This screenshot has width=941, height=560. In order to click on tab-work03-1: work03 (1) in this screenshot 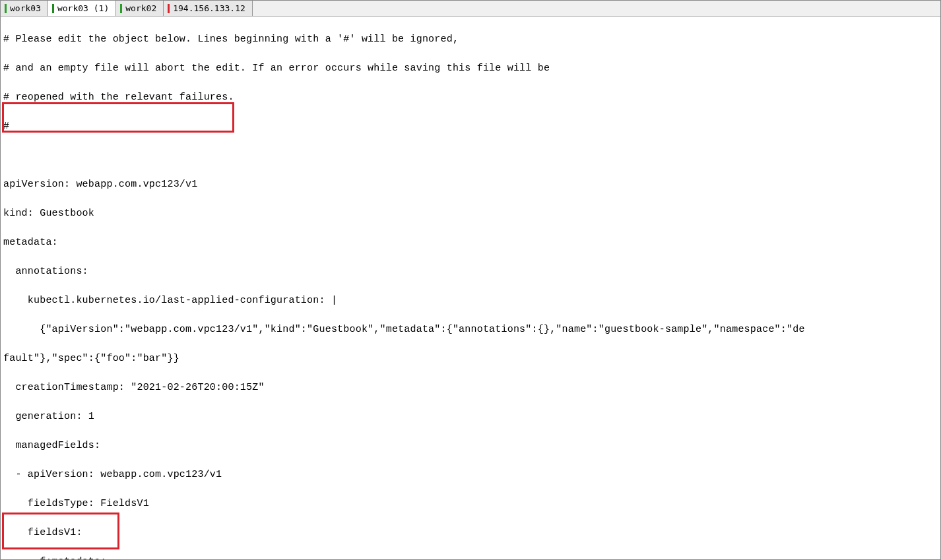, I will do `click(82, 8)`.